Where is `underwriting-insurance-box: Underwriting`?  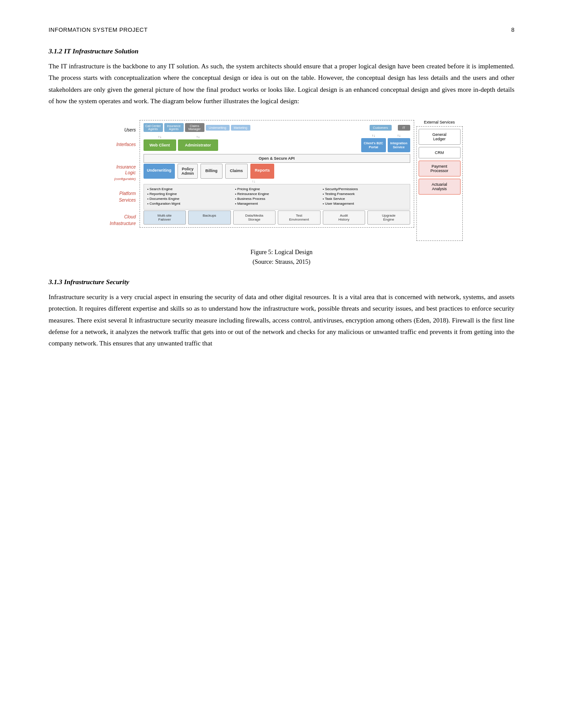
underwriting-insurance-box: Underwriting is located at coordinates (159, 171).